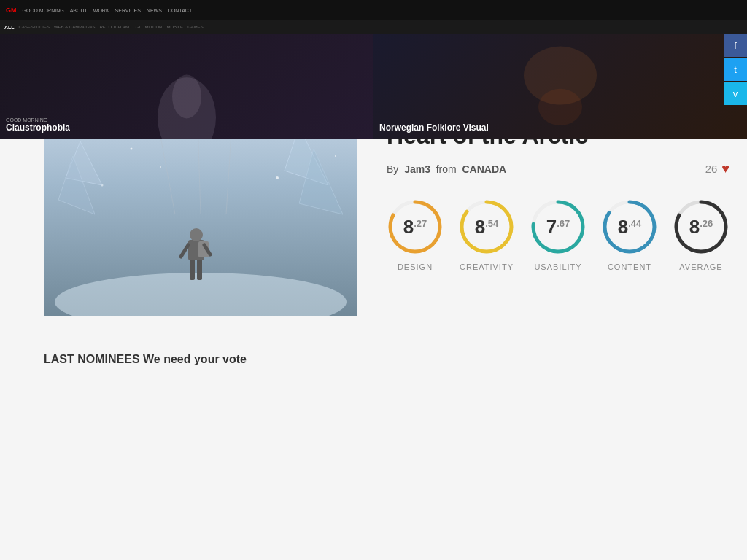 This screenshot has height=560, width=747. Describe the element at coordinates (635, 223) in the screenshot. I see `score-small: .44` at that location.